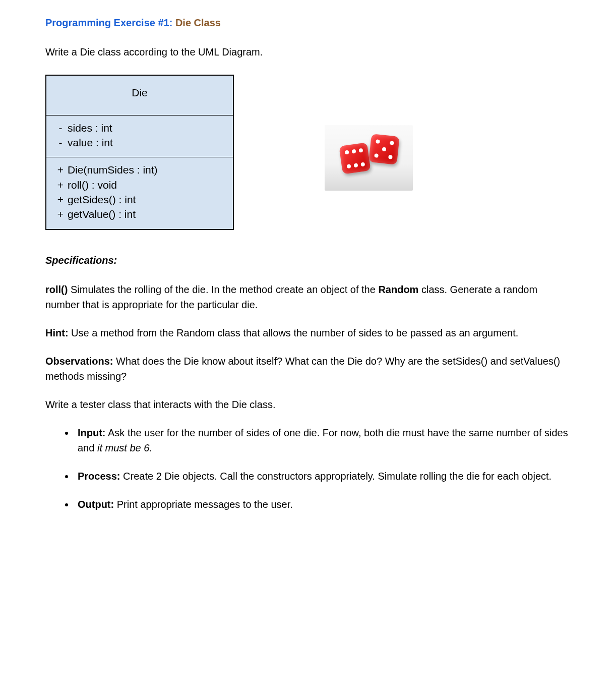 This screenshot has width=616, height=694. Describe the element at coordinates (140, 128) in the screenshot. I see `uml-attribute-row: - sides : int` at that location.